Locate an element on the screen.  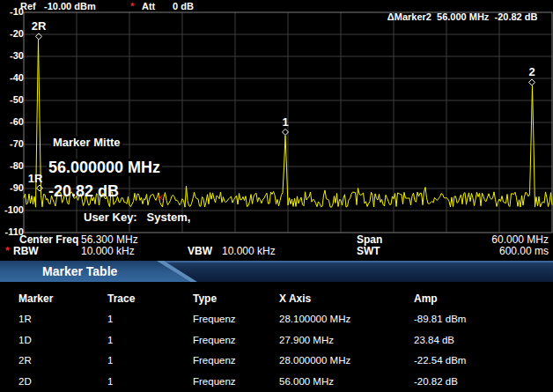
marker-readout-amp: -20.82 dB is located at coordinates (516, 17).